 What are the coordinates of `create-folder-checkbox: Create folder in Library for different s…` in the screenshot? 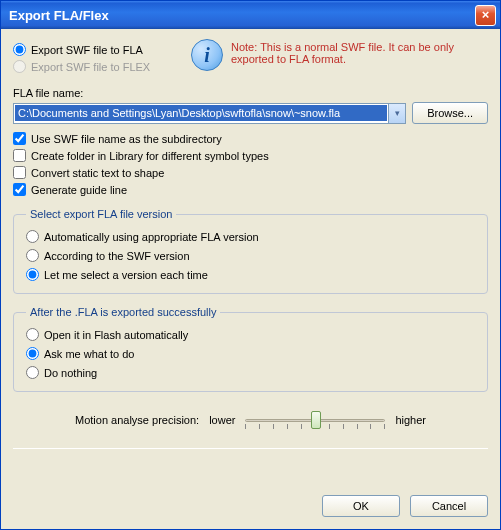 It's located at (250, 156).